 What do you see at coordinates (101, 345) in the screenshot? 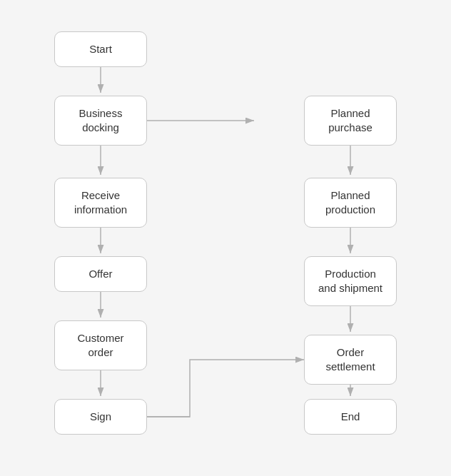
I see `node-customer-order: Customerorder` at bounding box center [101, 345].